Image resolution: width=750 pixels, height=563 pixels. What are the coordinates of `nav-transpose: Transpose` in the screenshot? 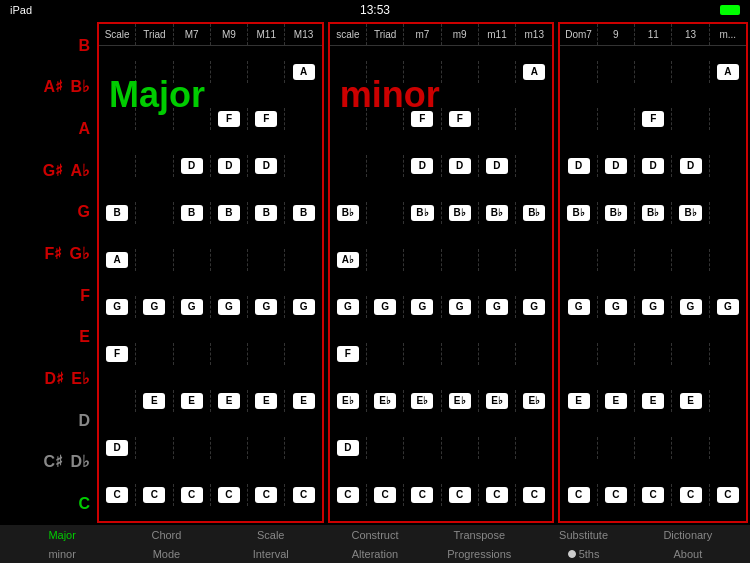 It's located at (479, 535).